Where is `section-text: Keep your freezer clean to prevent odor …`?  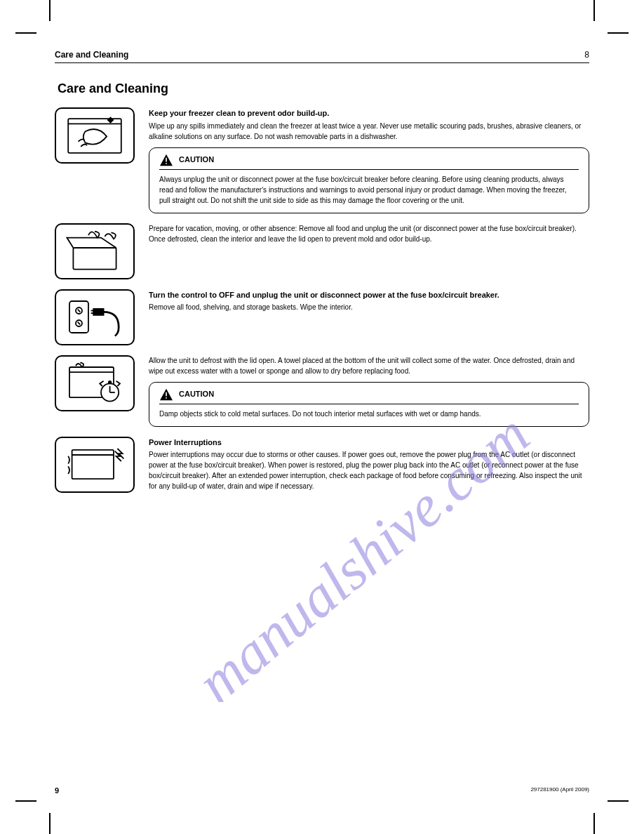
section-text: Keep your freezer clean to prevent odor … is located at coordinates (369, 160).